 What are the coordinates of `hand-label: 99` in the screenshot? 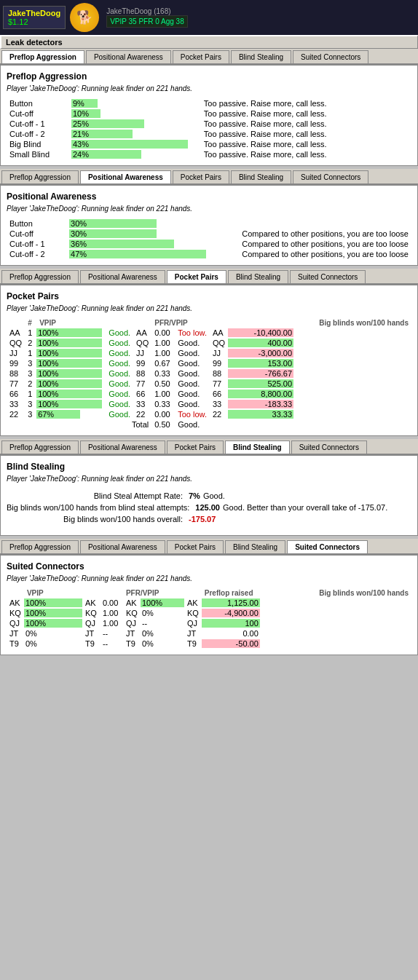 It's located at (16, 363).